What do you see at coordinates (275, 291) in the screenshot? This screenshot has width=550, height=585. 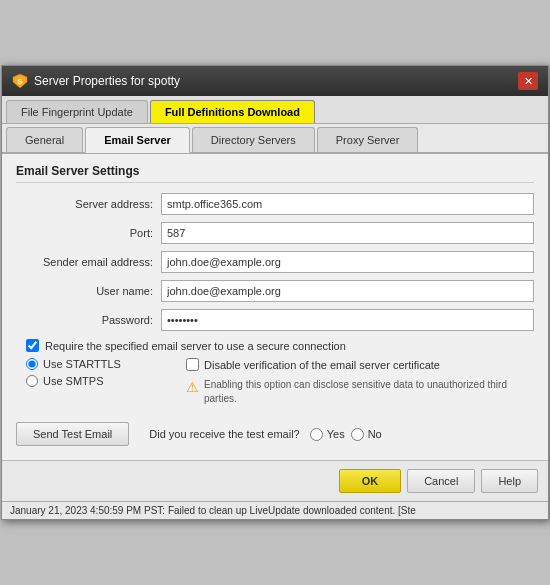 I see `username-row: User name:` at bounding box center [275, 291].